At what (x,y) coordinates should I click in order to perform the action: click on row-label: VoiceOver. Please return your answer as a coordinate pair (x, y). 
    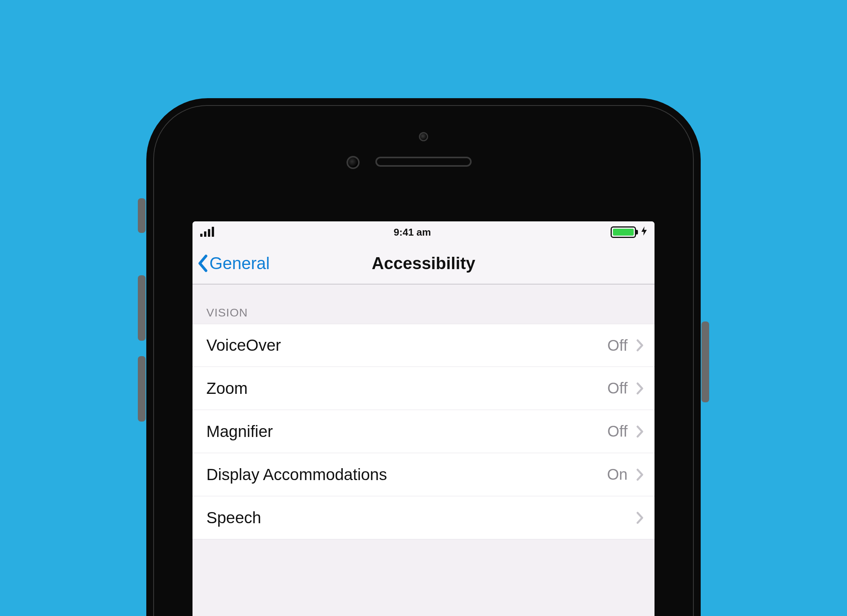
    Looking at the image, I should click on (244, 345).